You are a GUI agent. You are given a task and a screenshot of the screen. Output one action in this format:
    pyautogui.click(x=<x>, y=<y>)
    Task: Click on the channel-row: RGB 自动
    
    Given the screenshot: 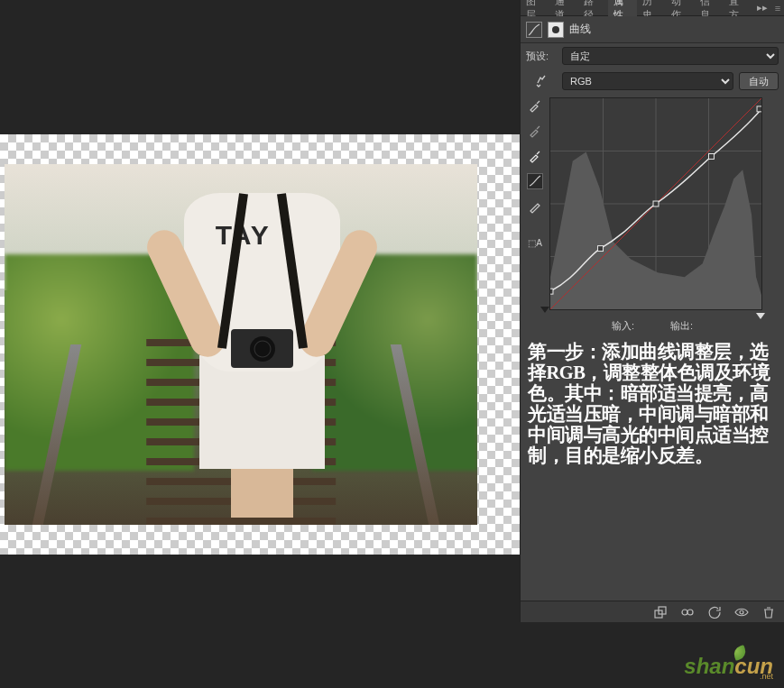 What is the action you would take?
    pyautogui.click(x=652, y=81)
    